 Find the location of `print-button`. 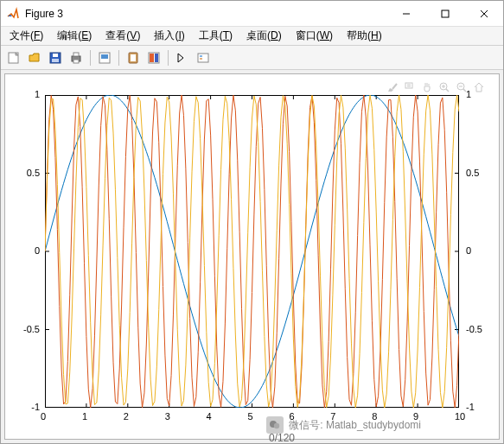

print-button is located at coordinates (76, 58).